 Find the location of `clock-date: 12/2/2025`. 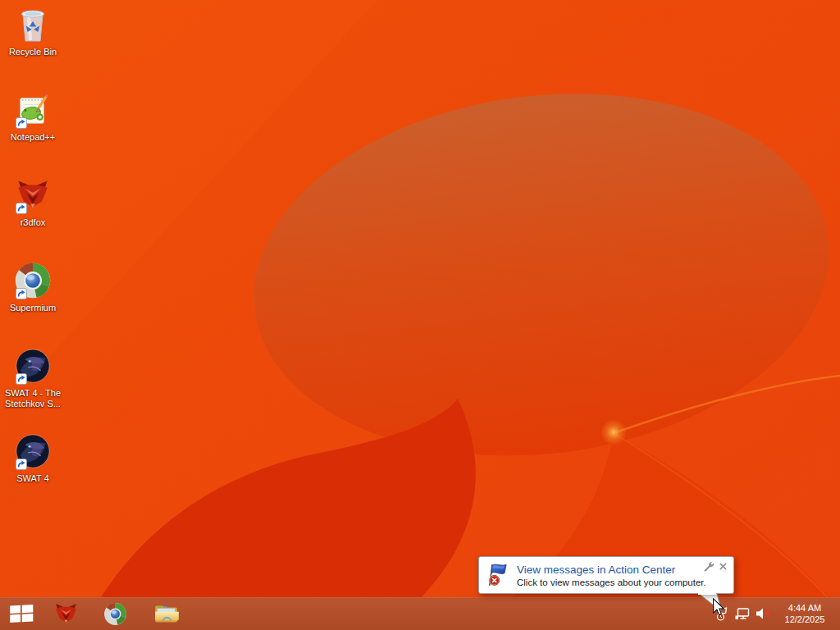

clock-date: 12/2/2025 is located at coordinates (805, 619).